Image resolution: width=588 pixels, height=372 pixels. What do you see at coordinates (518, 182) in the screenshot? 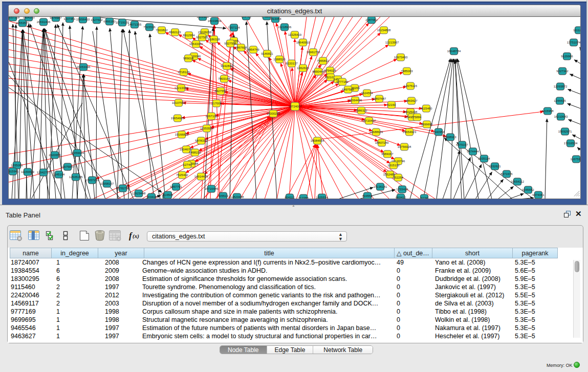
I see `svg-text: 10654112` at bounding box center [518, 182].